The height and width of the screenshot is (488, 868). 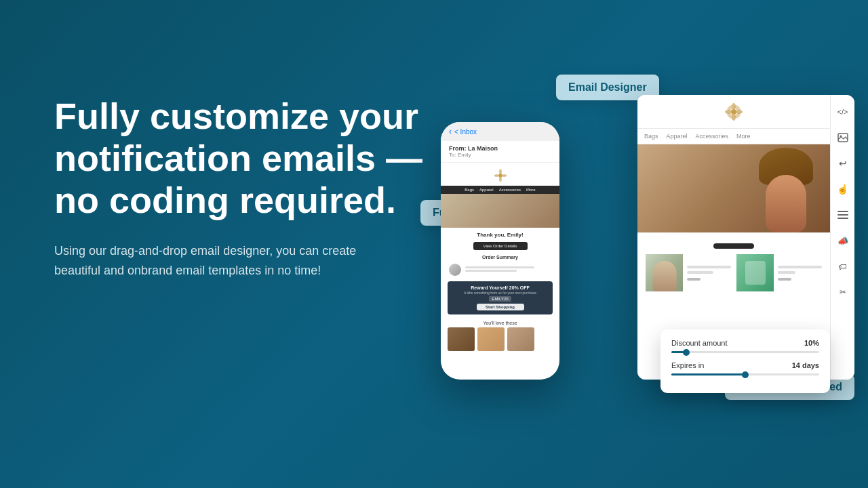 I want to click on nav-item-accessories: Accessories, so click(x=712, y=136).